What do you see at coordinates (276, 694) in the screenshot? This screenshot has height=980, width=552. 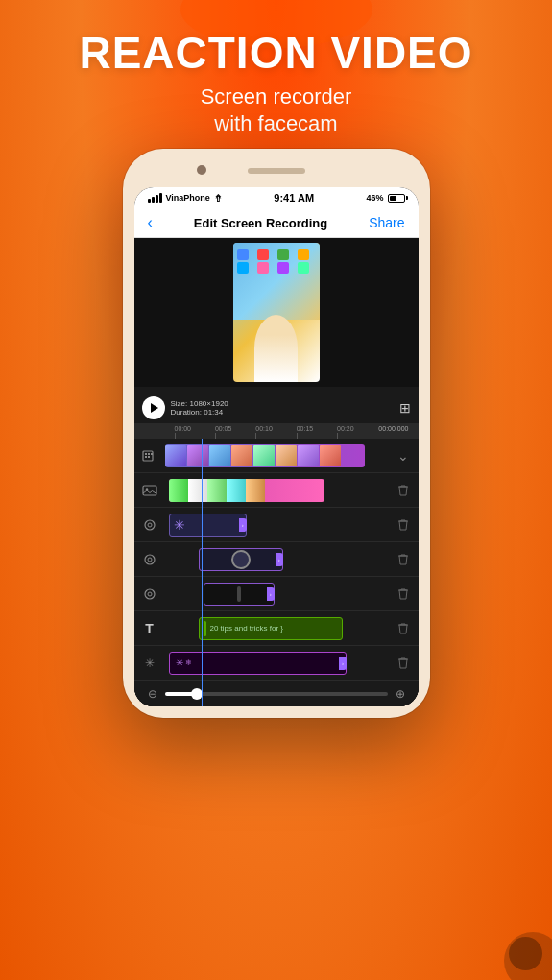 I see `zoom-slider` at bounding box center [276, 694].